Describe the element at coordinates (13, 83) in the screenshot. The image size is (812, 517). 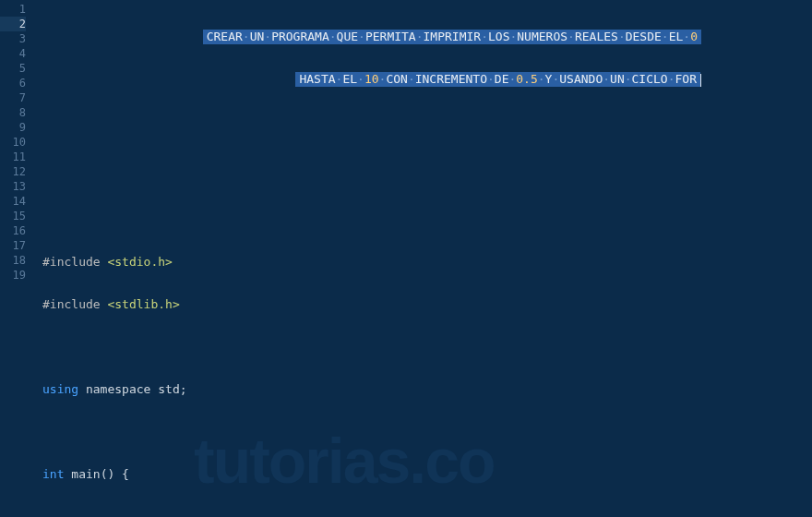
I see `line-number: 6` at that location.